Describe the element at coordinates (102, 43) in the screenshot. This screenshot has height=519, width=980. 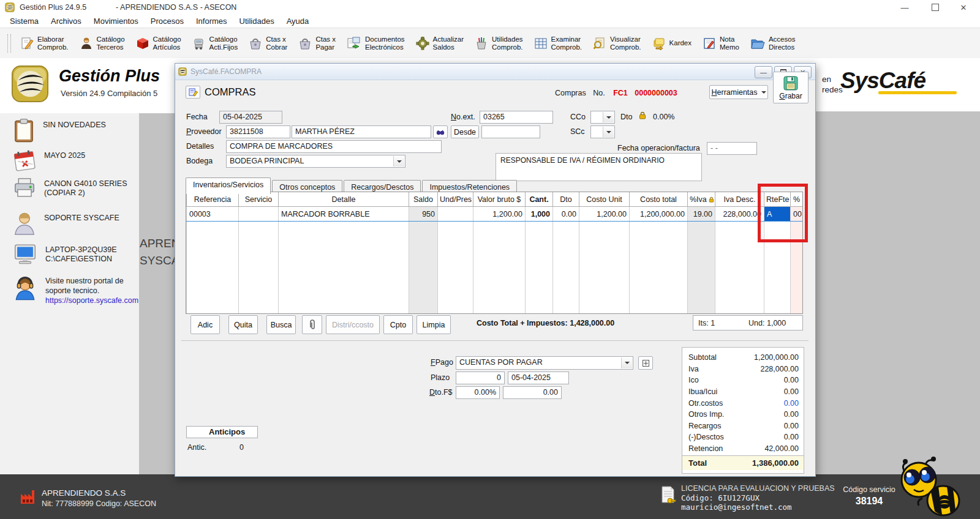
I see `toolbar-catalogo-terceros: Catálogo Terceros` at that location.